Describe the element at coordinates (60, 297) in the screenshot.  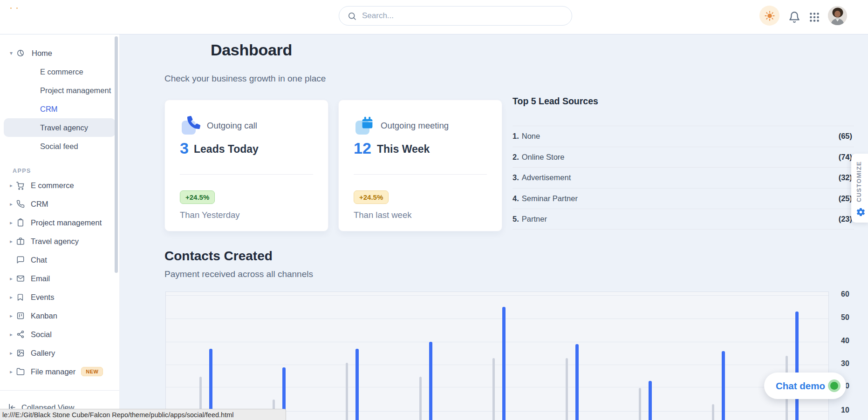
I see `sidebar-app-events: ▸ Events` at that location.